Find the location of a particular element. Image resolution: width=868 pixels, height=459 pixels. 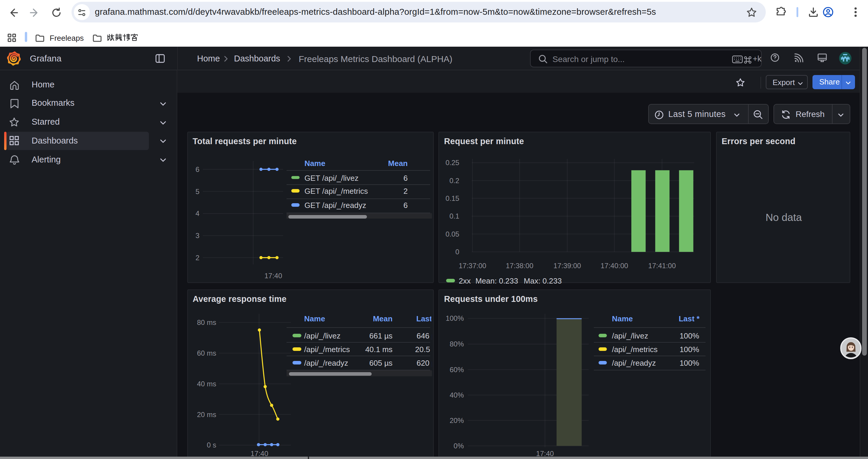

svg-text: 17:41:00 is located at coordinates (662, 266).